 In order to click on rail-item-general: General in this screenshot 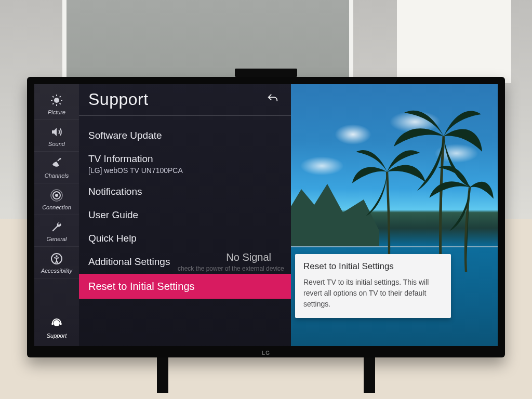, I will do `click(57, 231)`.